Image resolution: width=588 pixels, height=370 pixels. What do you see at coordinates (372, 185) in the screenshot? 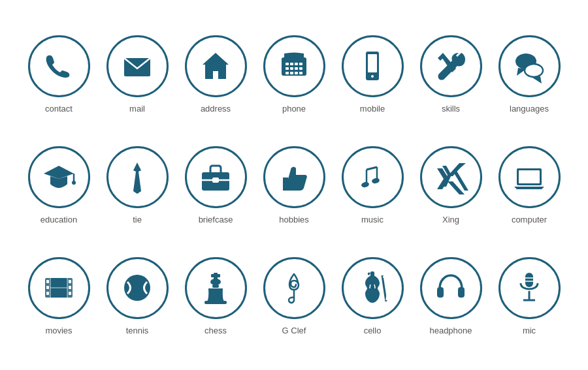
I see `icon-item-music: music` at bounding box center [372, 185].